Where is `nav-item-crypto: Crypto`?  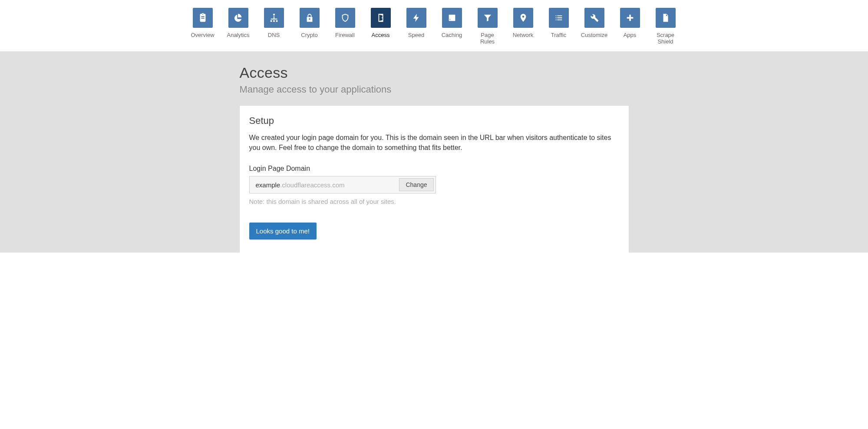
nav-item-crypto: Crypto is located at coordinates (310, 27).